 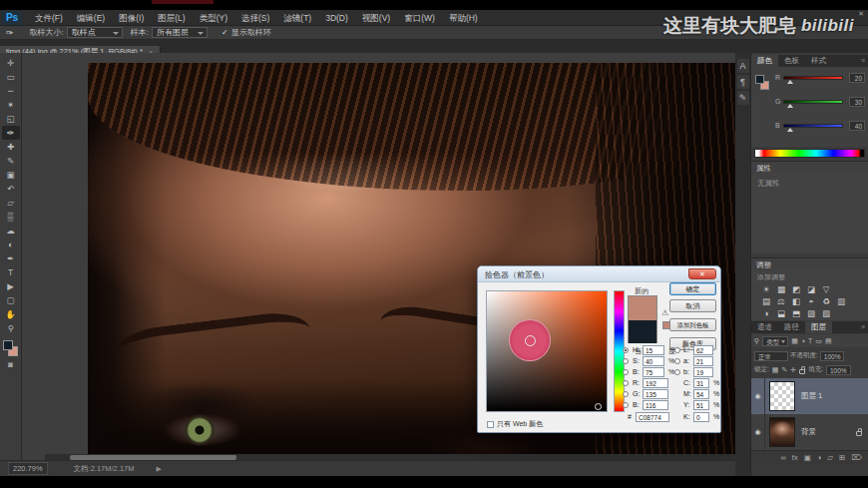 I want to click on red-value: 20, so click(x=857, y=78).